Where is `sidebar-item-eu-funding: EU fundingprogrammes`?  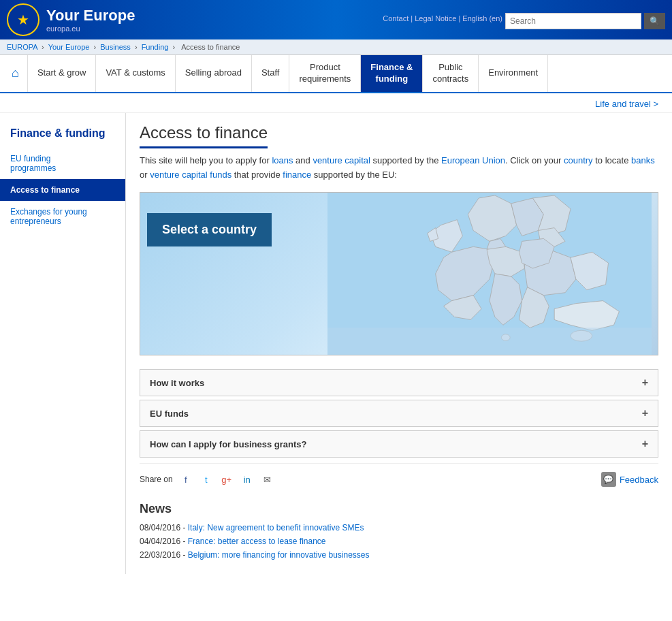 sidebar-item-eu-funding: EU fundingprogrammes is located at coordinates (63, 163).